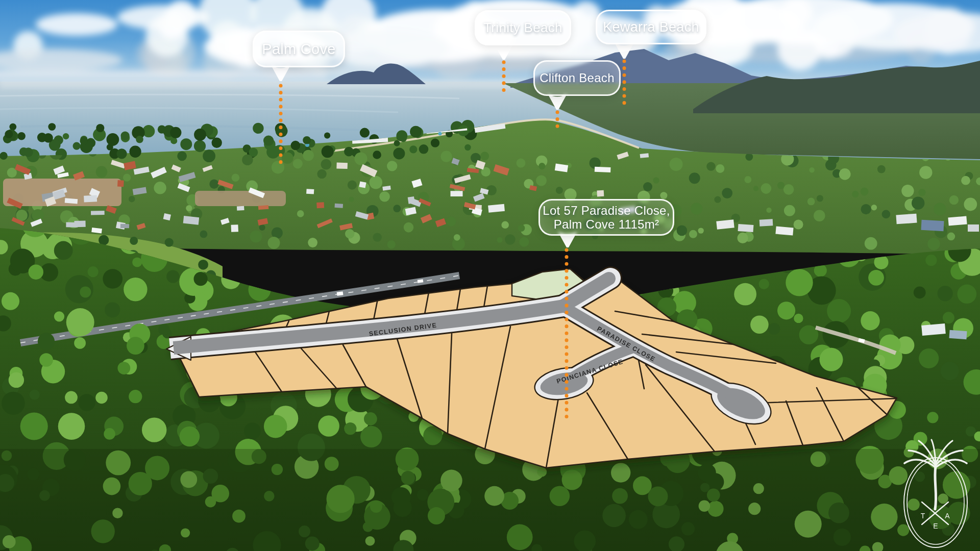 This screenshot has height=551, width=980. What do you see at coordinates (606, 224) in the screenshot?
I see `callout-lot-57-line2: Palm Cove 1115m²` at bounding box center [606, 224].